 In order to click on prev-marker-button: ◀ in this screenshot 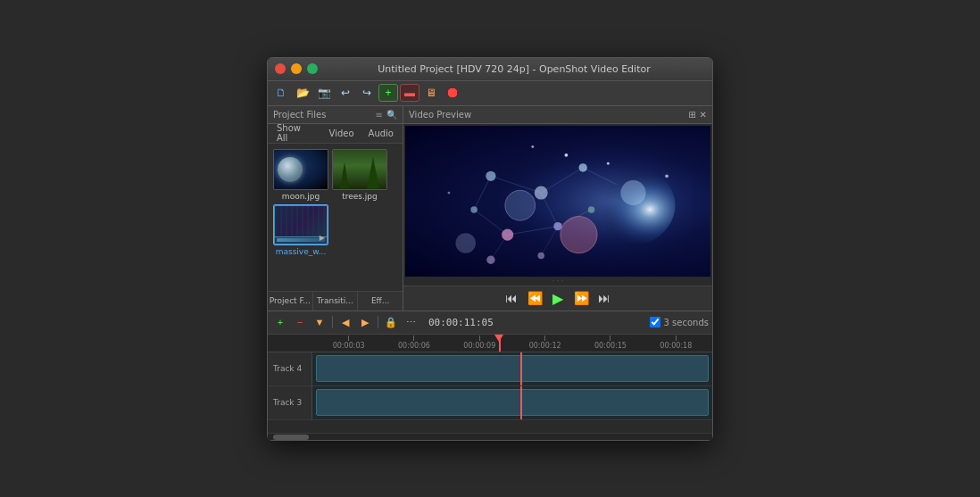, I will do `click(345, 322)`.